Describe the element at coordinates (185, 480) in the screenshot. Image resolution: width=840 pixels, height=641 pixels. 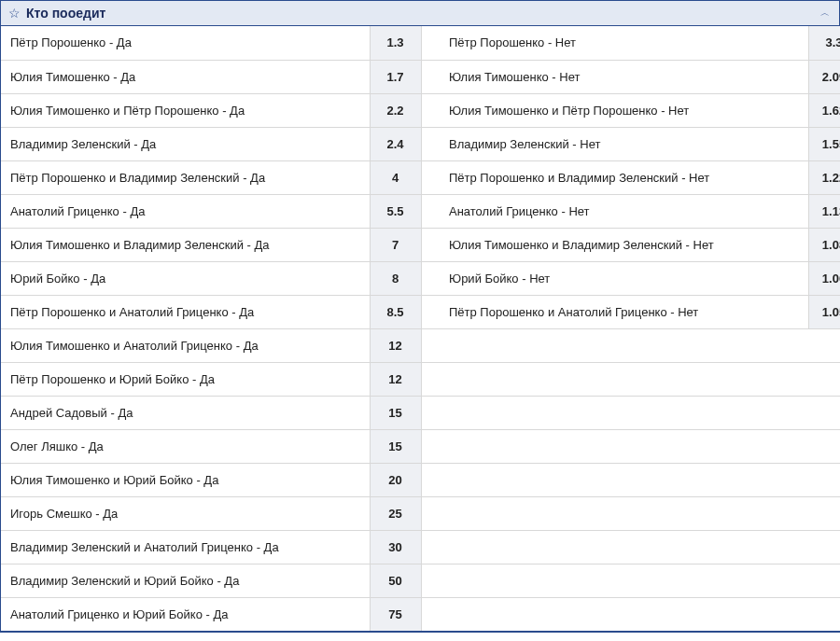
I see `outcome-name-left: Юлия Тимошенко и Юрий Бойко - Да` at that location.